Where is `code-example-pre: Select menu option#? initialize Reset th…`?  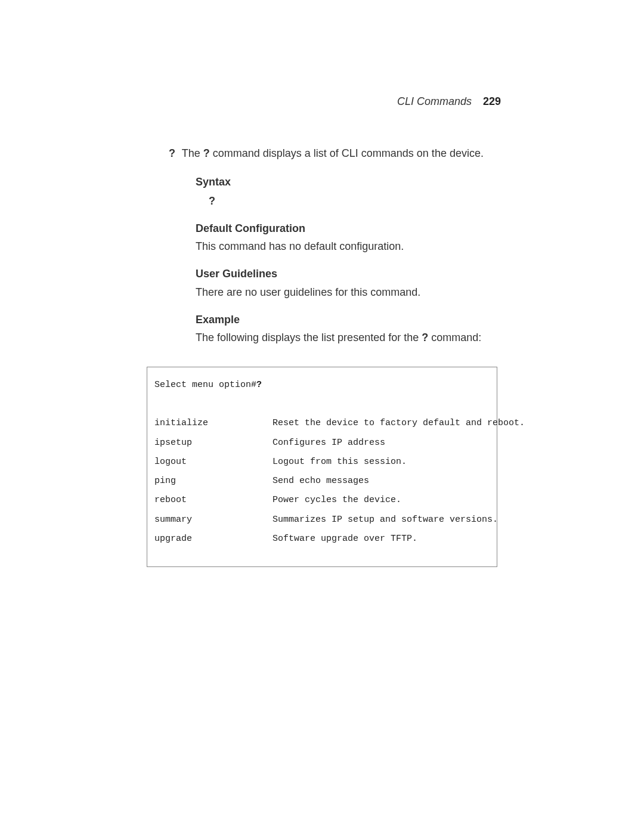
code-example-pre: Select menu option#? initialize Reset th… is located at coordinates (322, 462).